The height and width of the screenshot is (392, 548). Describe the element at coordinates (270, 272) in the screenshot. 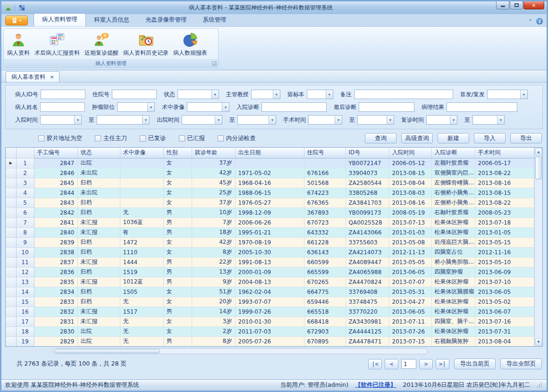

I see `table-row: 122836归档1519男13岁2000-01-09665599ZA406598…` at that location.